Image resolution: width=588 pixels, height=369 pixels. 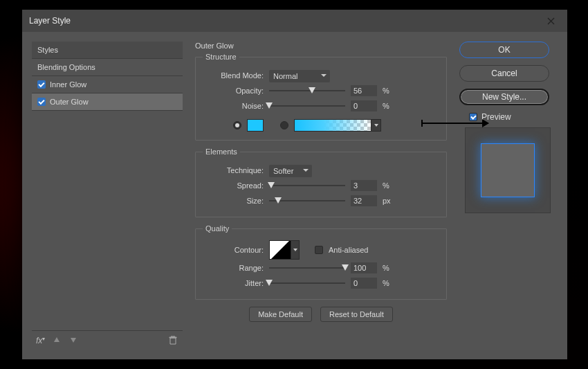 I want to click on gradient-picker, so click(x=338, y=125).